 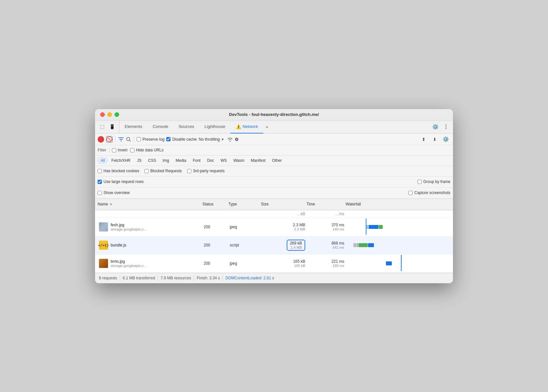 I want to click on transferred-size: 6.1 MB transferred, so click(x=139, y=278).